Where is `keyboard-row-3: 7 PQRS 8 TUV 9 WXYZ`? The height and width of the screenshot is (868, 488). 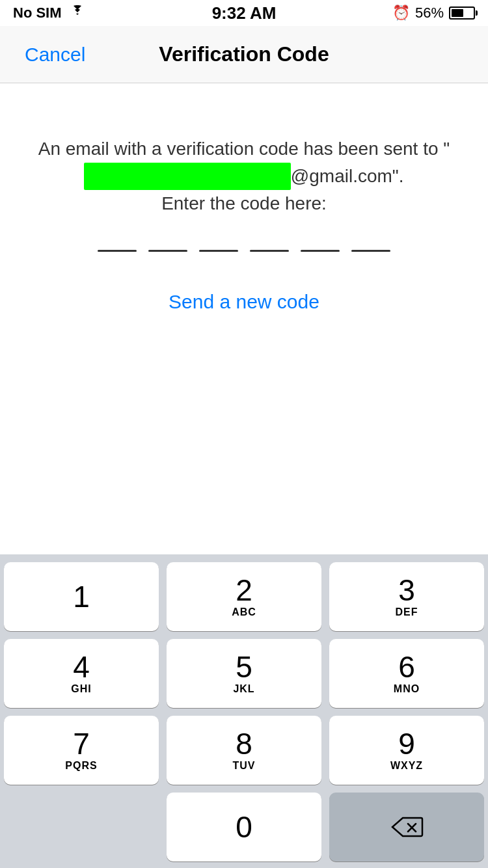 keyboard-row-3: 7 PQRS 8 TUV 9 WXYZ is located at coordinates (244, 750).